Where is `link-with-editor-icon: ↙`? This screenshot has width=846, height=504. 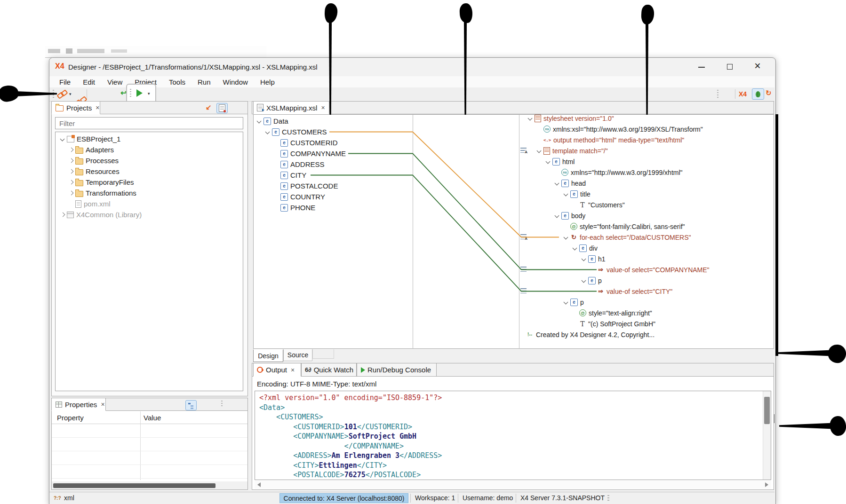 link-with-editor-icon: ↙ is located at coordinates (209, 107).